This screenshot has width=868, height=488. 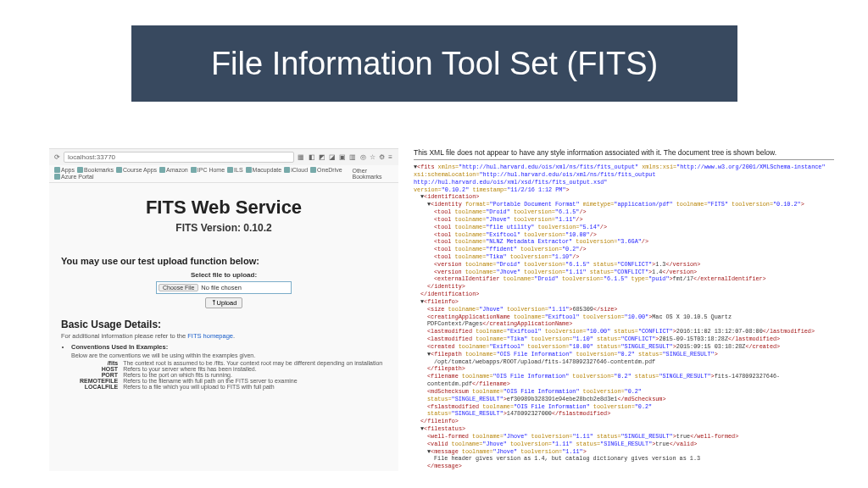 I want to click on file-input: Choose File No file chosen, so click(x=224, y=288).